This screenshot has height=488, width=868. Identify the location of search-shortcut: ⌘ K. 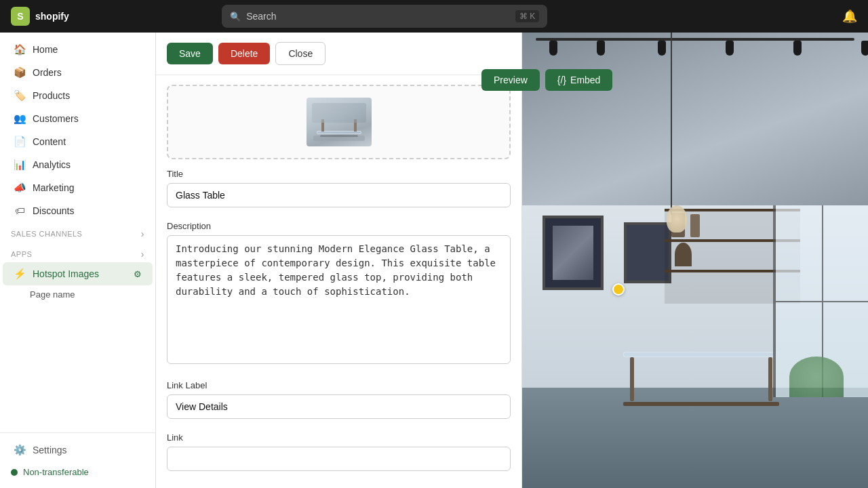
(528, 16).